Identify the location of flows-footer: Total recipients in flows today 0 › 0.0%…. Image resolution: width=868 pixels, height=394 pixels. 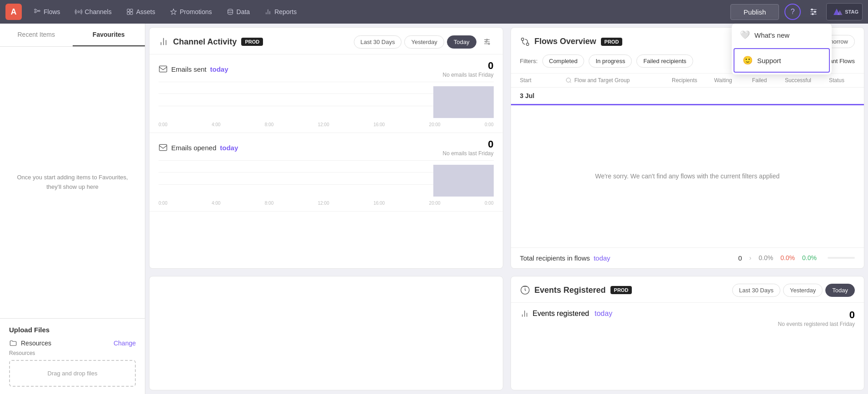
(688, 258).